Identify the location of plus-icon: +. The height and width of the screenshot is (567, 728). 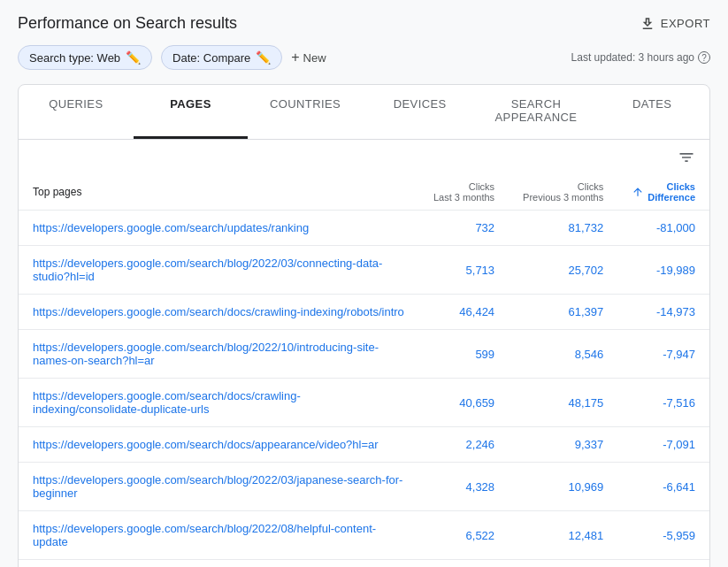
(295, 57).